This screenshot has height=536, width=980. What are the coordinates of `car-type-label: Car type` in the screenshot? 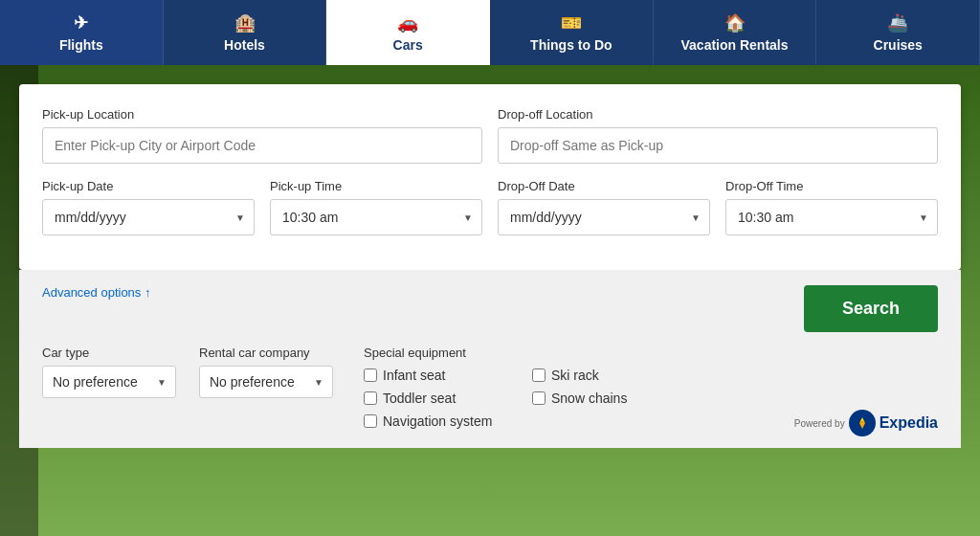 It's located at (109, 352).